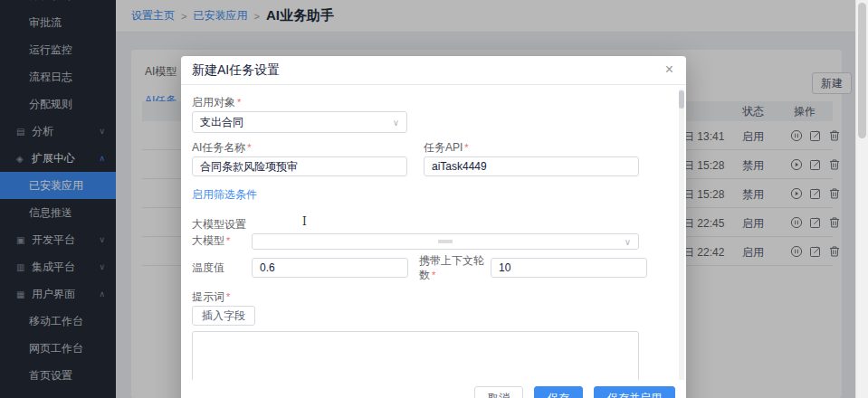 The image size is (868, 398). I want to click on select-value-artifact, so click(445, 242).